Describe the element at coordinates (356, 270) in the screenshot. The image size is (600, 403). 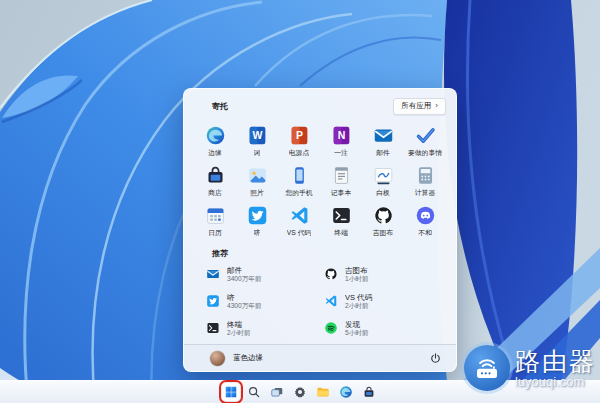
I see `recommended-item-title: 吉图布` at that location.